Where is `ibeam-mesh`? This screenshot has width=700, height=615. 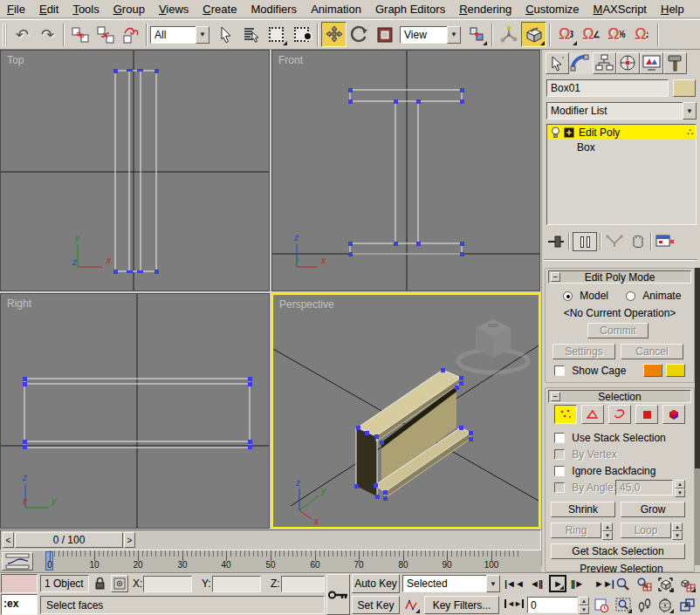 ibeam-mesh is located at coordinates (414, 434).